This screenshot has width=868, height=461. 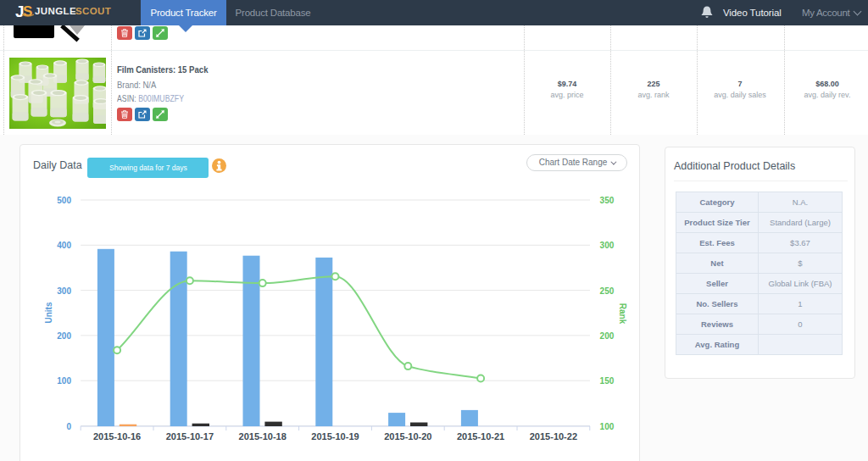 What do you see at coordinates (622, 314) in the screenshot?
I see `svg-text: Rank` at bounding box center [622, 314].